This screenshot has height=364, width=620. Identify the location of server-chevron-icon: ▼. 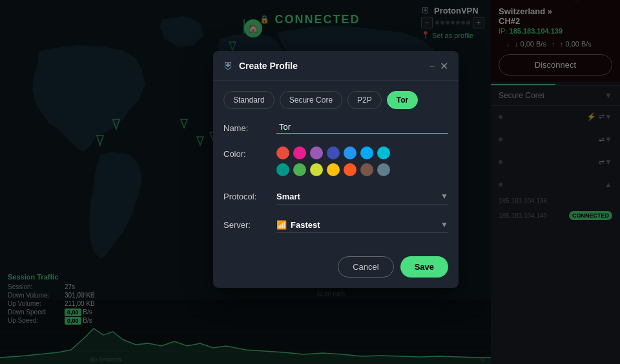
(444, 225).